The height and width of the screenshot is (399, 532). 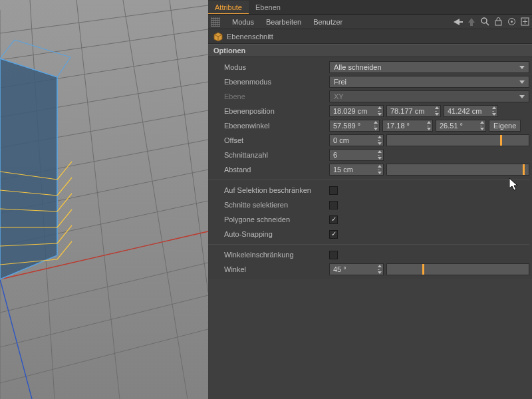 What do you see at coordinates (356, 140) in the screenshot?
I see `field-offset: 0 cm` at bounding box center [356, 140].